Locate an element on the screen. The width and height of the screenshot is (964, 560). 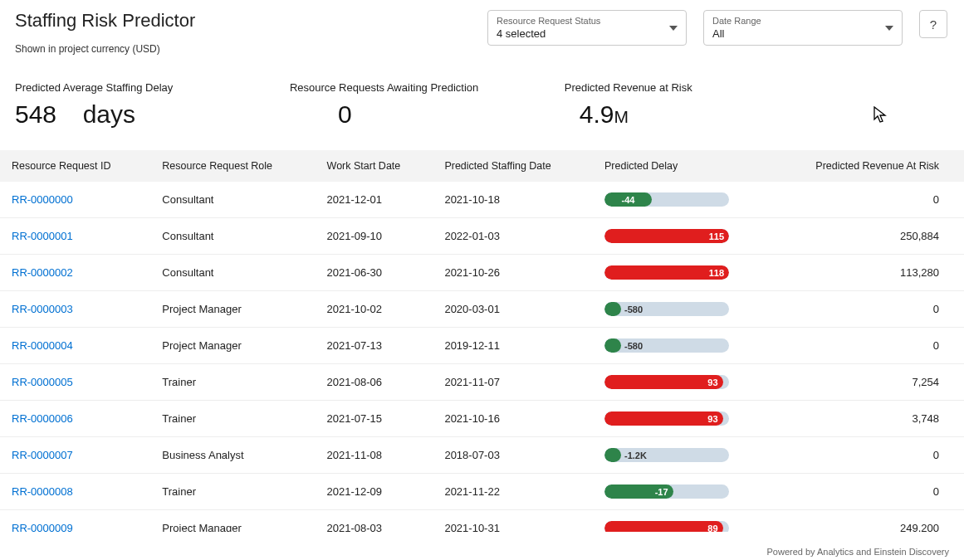
start-date-cell: 2021-06-30 is located at coordinates (374, 273).